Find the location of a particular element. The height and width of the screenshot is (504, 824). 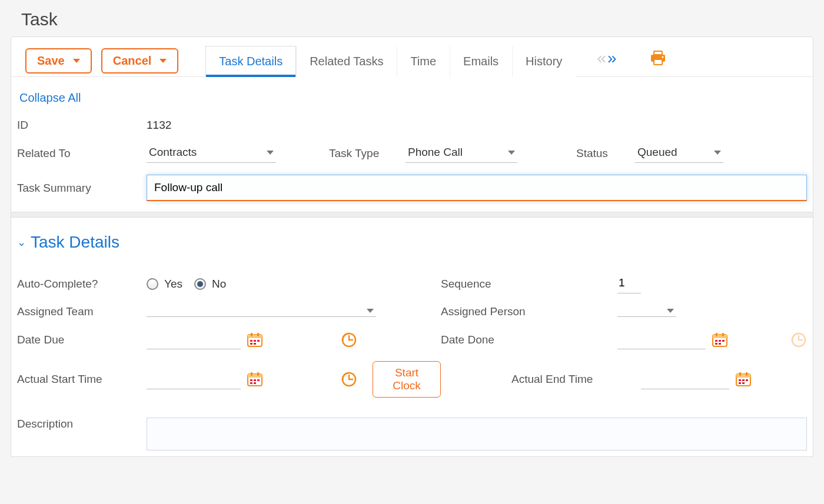

chevron-down-icon: ⌄ is located at coordinates (21, 242).